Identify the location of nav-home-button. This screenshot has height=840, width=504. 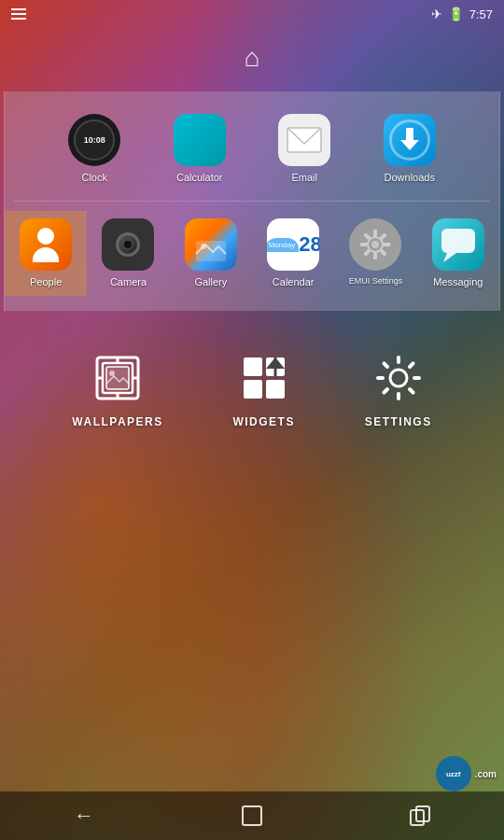
(252, 816).